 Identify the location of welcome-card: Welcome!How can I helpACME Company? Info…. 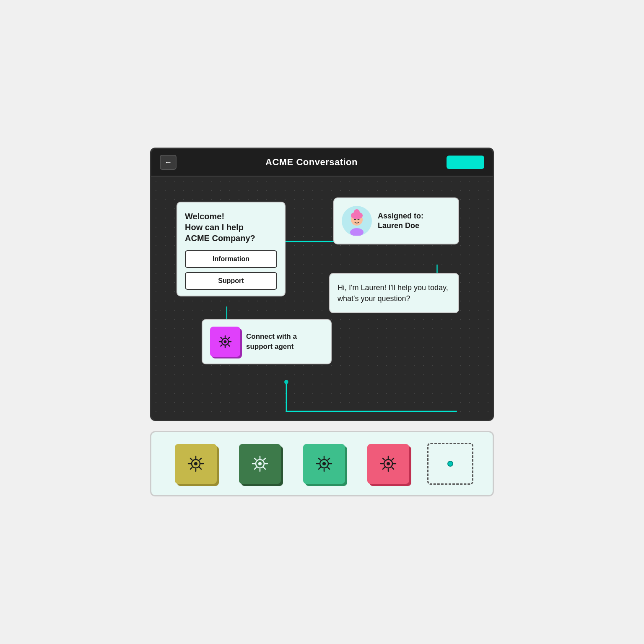
(231, 249).